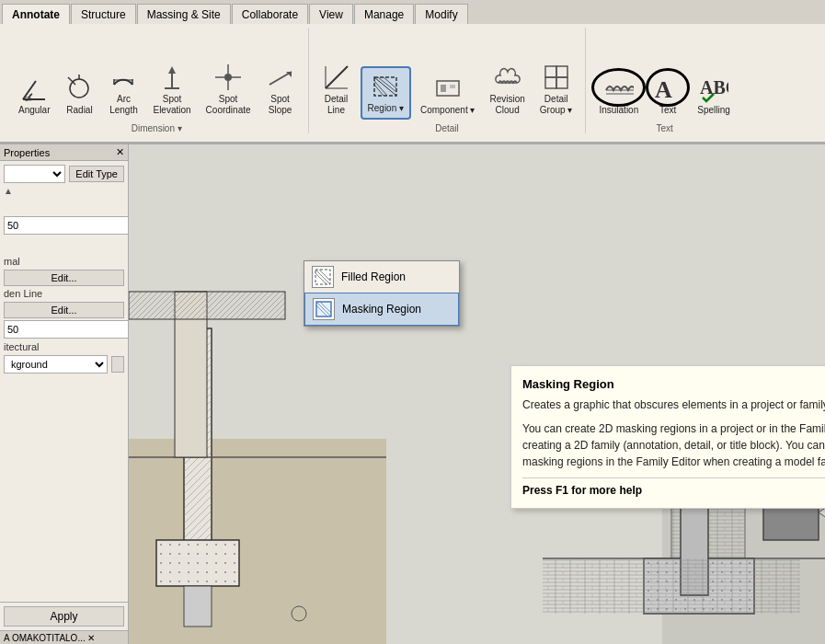  Describe the element at coordinates (28, 99) in the screenshot. I see `svg-text: DI` at that location.